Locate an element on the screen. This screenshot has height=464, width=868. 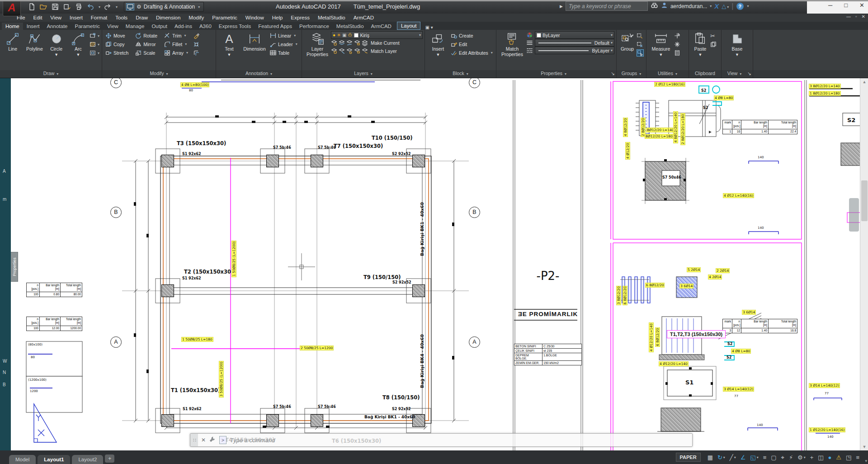
layout-tab-layout2: Layout2 is located at coordinates (88, 459).